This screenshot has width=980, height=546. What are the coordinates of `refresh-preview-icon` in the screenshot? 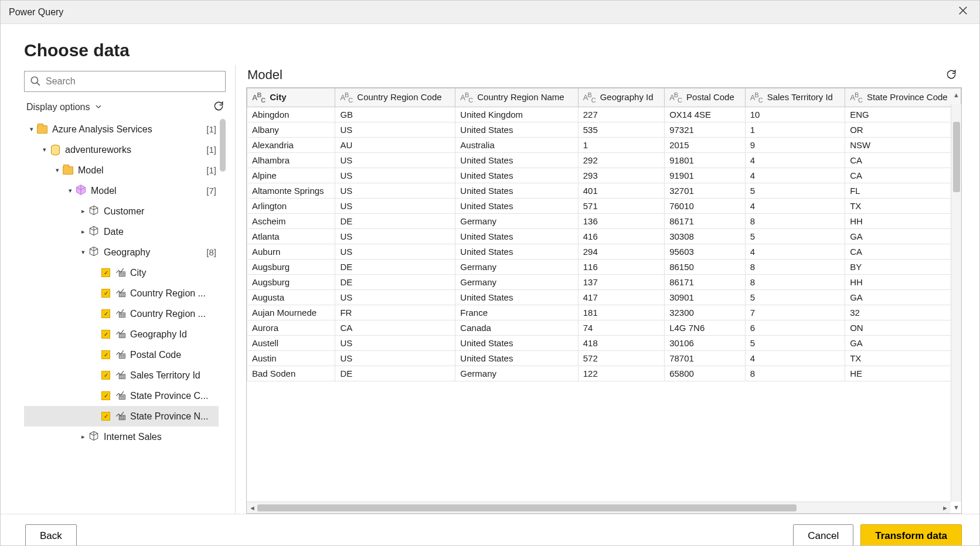 It's located at (951, 75).